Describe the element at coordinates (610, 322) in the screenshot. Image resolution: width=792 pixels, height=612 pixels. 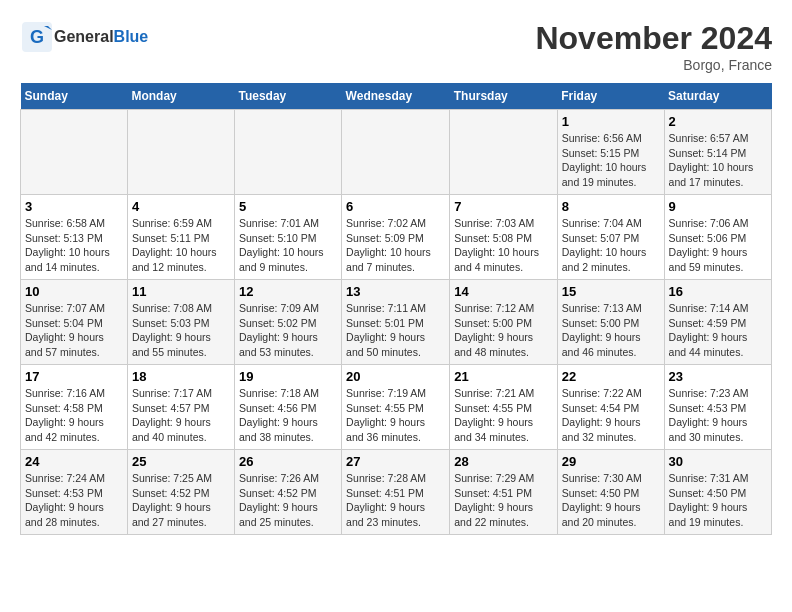
I see `calendar-cell: 15Sunrise: 7:13 AM Sunset: 5:00 PM Dayli…` at that location.